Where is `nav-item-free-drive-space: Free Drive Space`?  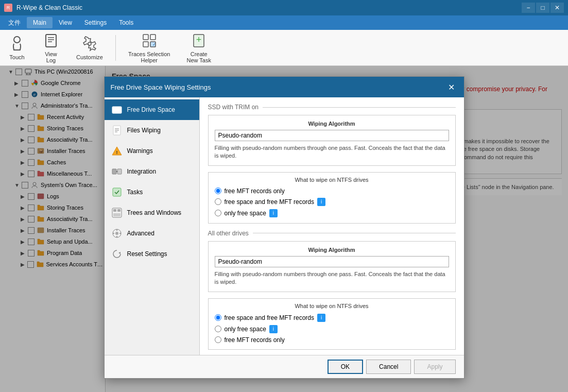 nav-item-free-drive-space: Free Drive Space is located at coordinates (152, 110).